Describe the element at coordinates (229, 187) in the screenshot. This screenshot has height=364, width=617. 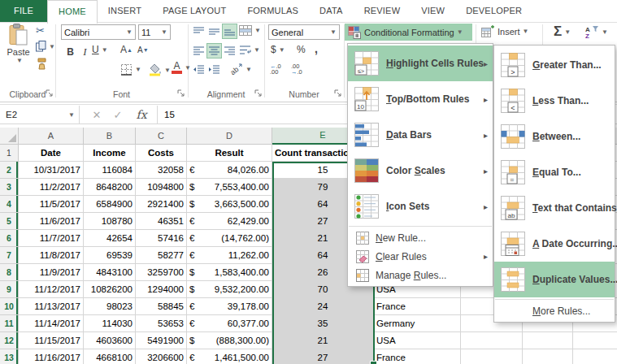
I see `cell-D3: $7,553,400.00` at that location.